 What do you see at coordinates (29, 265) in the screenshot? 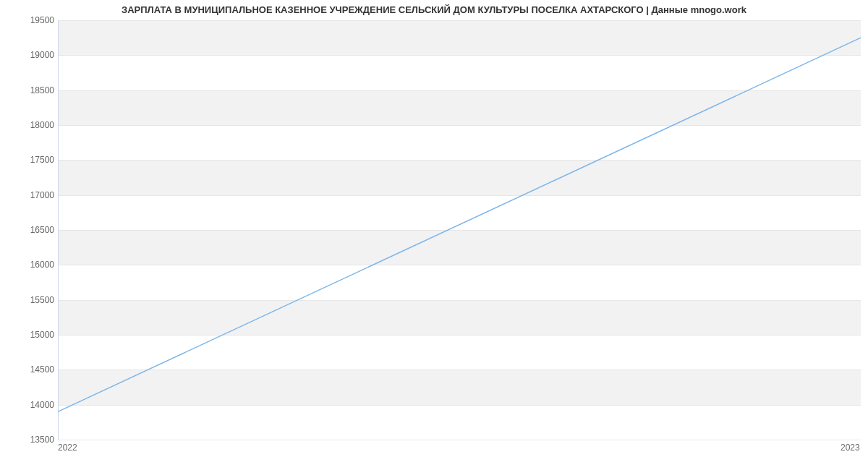
I see `y-tick-label: 16000` at bounding box center [29, 265].